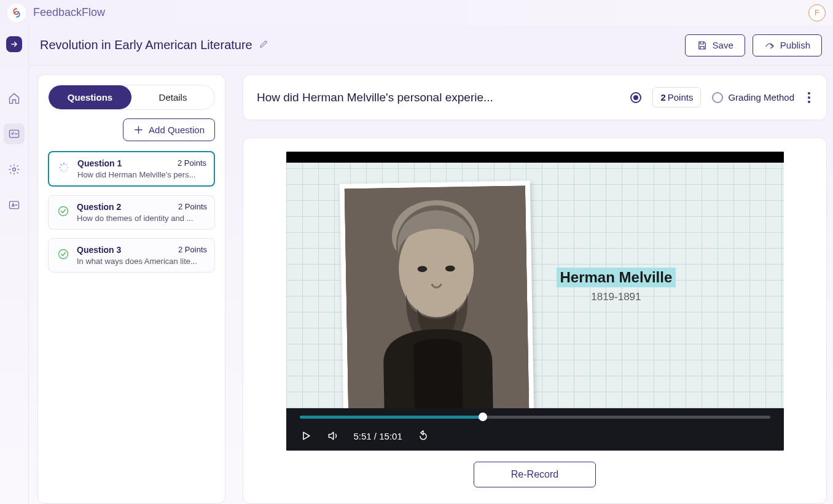  Describe the element at coordinates (14, 134) in the screenshot. I see `nav-assignments` at that location.